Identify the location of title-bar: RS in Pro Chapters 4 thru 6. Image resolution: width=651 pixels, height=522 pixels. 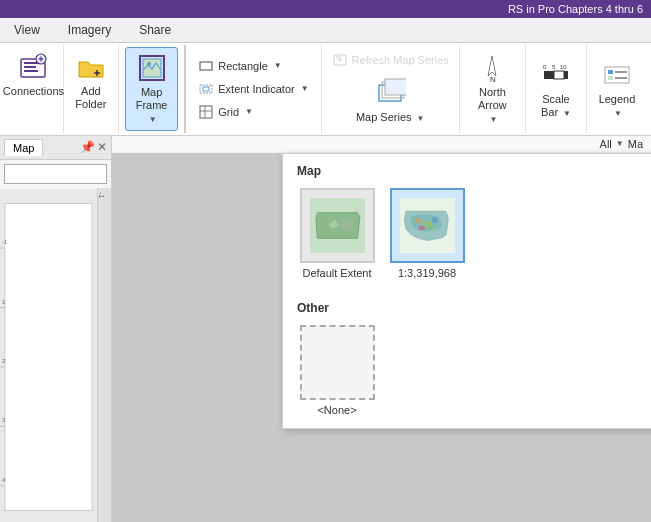
(326, 9).